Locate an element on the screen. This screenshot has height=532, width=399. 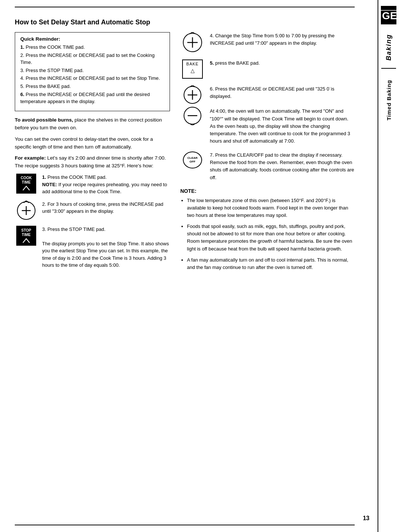
intro-para-1: To avoid possible burns, place the shelv… is located at coordinates (92, 124).